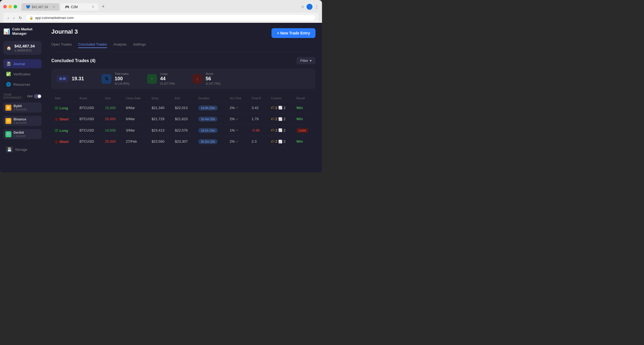  Describe the element at coordinates (293, 33) in the screenshot. I see `new-trade-button: + New Trade Entry` at that location.